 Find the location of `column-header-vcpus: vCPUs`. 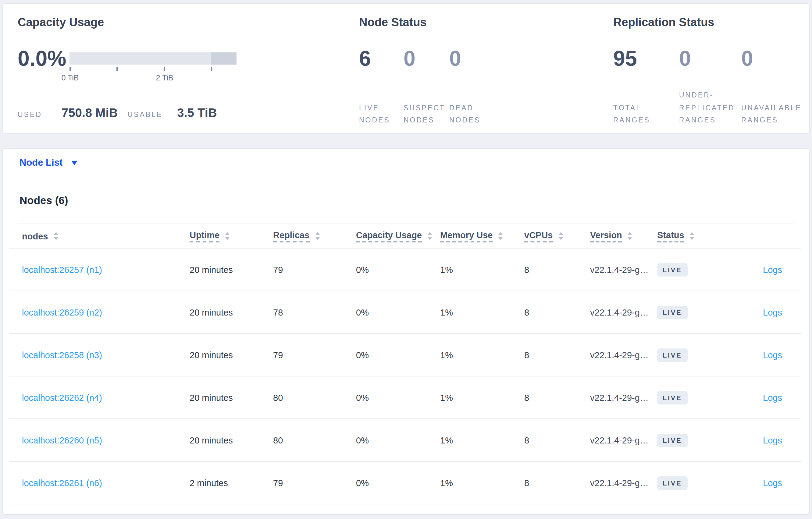

column-header-vcpus: vCPUs is located at coordinates (557, 236).